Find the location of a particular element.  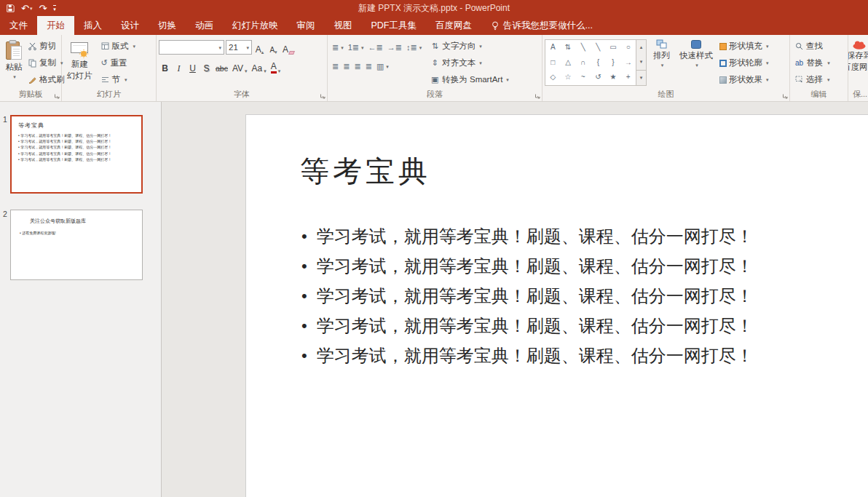

shape-right-brace: } is located at coordinates (613, 63).